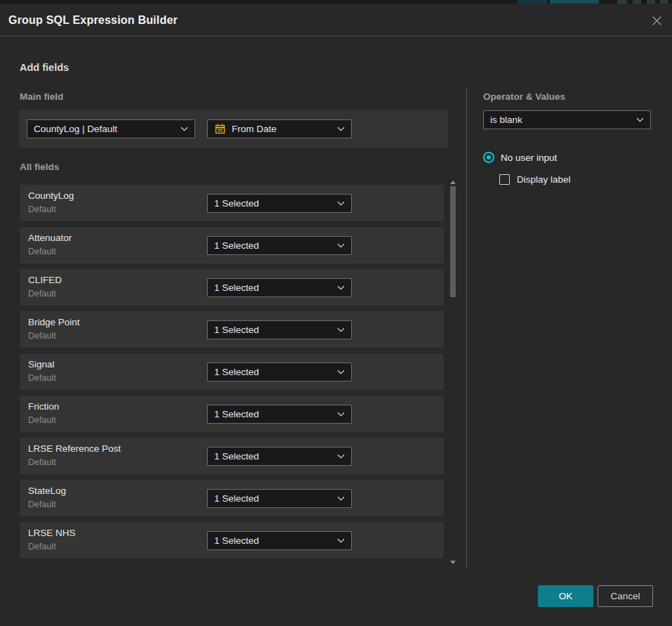  What do you see at coordinates (232, 372) in the screenshot?
I see `field-row: Signal Default 1 Selected` at bounding box center [232, 372].